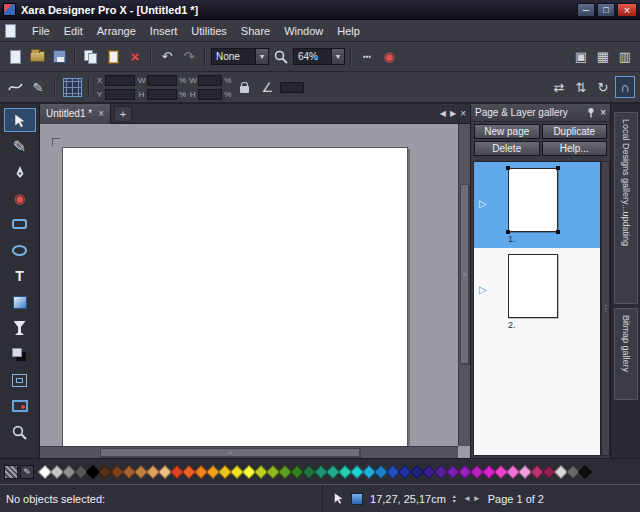 This screenshot has width=640, height=512. I want to click on pin-icon, so click(591, 112).